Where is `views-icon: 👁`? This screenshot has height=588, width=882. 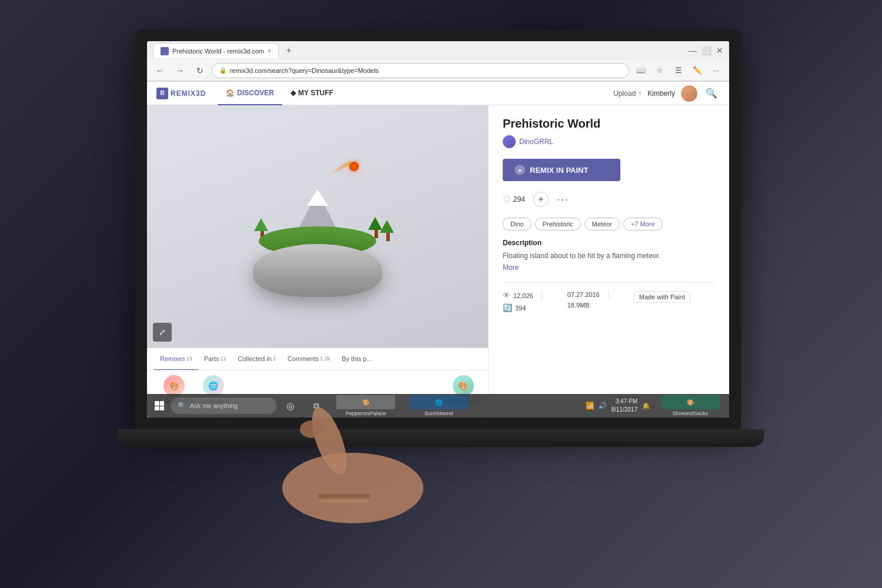 views-icon: 👁 is located at coordinates (507, 295).